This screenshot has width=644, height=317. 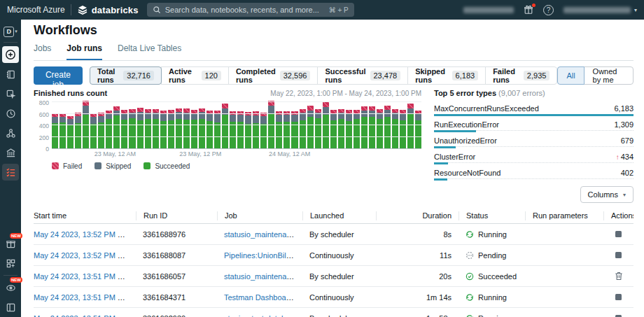 I want to click on tab-job-runs: Job runs, so click(x=84, y=52).